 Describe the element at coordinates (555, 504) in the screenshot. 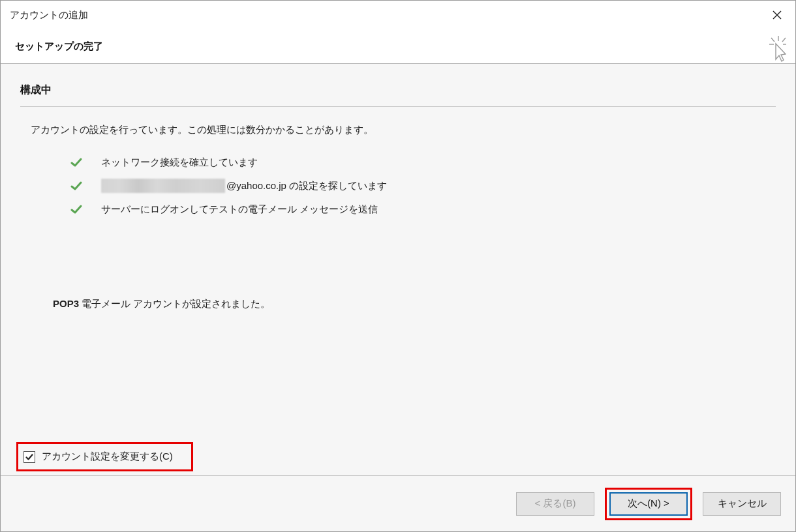

I see `back-button: < 戻る(B)` at that location.